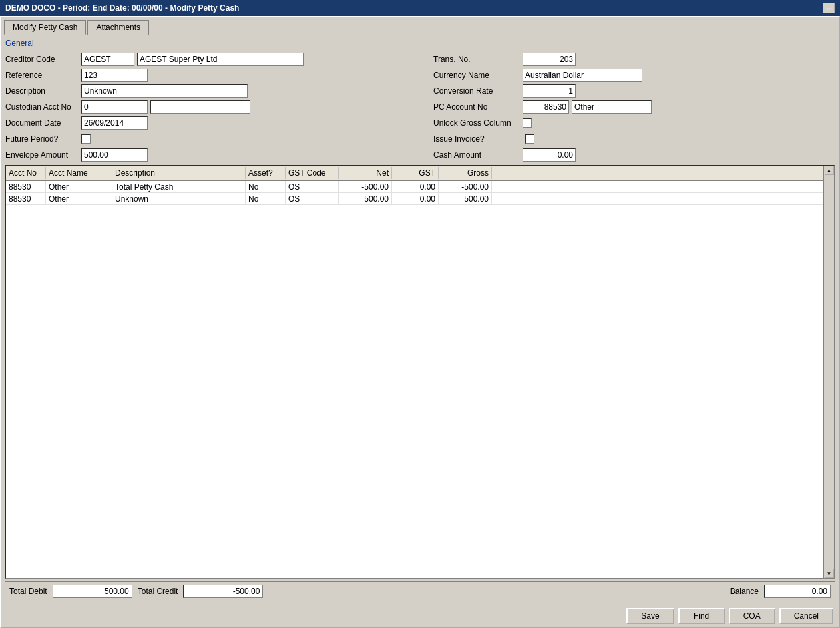 This screenshot has width=840, height=628. Describe the element at coordinates (93, 591) in the screenshot. I see `total-debit-input` at that location.